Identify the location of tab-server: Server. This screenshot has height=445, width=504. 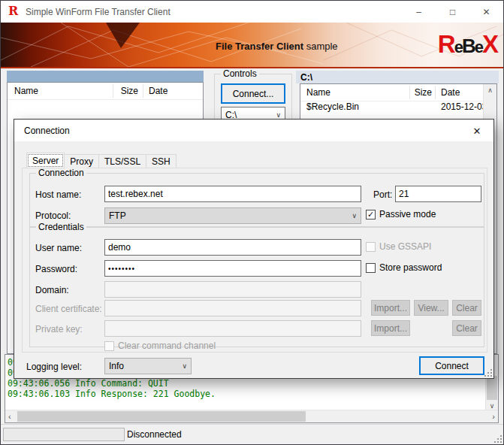
(45, 161).